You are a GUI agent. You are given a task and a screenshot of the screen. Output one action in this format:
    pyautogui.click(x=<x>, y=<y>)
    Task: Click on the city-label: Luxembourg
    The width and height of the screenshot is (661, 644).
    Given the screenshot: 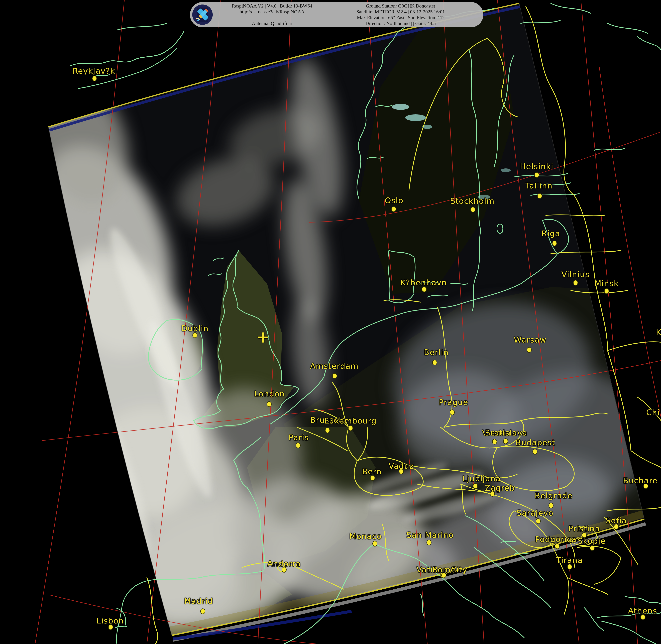 What is the action you would take?
    pyautogui.click(x=350, y=421)
    